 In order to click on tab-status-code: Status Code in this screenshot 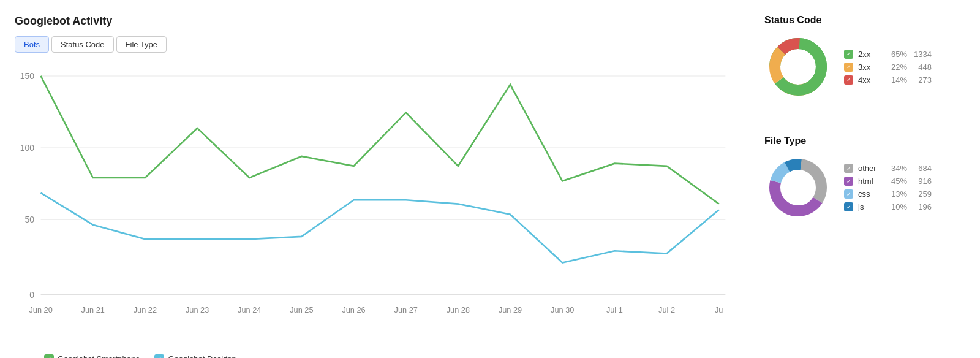, I will do `click(83, 44)`.